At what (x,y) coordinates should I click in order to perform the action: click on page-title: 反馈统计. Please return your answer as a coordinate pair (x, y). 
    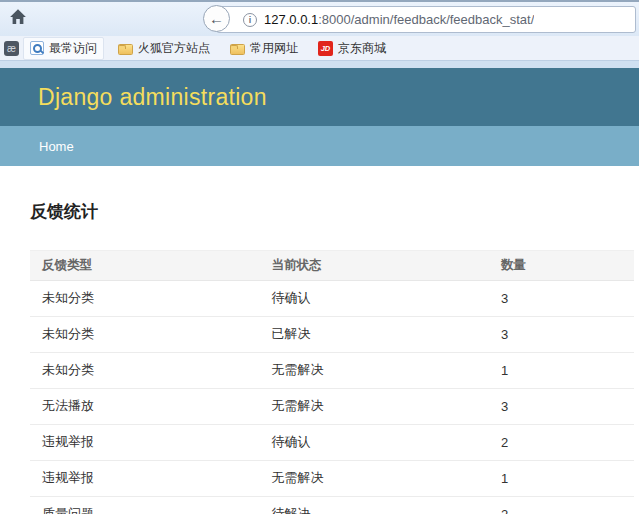
    Looking at the image, I should click on (334, 212).